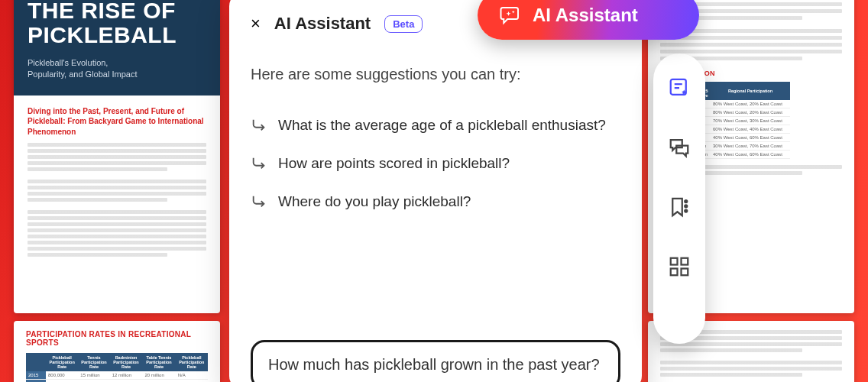  What do you see at coordinates (679, 149) in the screenshot?
I see `rail-comments-button` at bounding box center [679, 149].